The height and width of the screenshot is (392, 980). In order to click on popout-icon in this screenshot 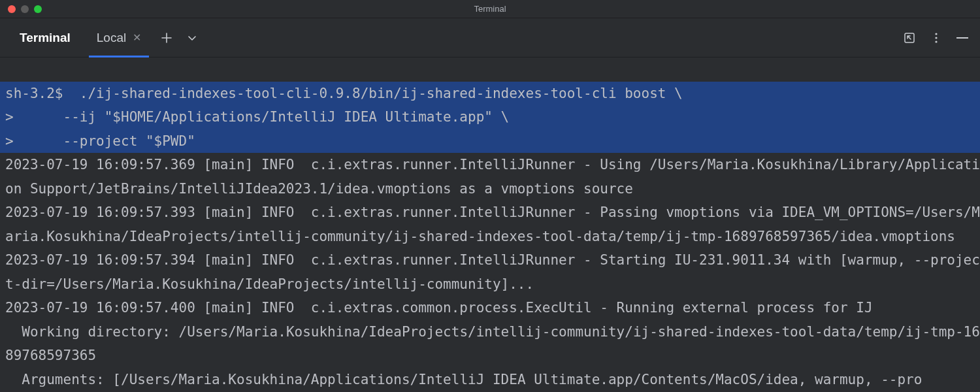, I will do `click(909, 38)`.